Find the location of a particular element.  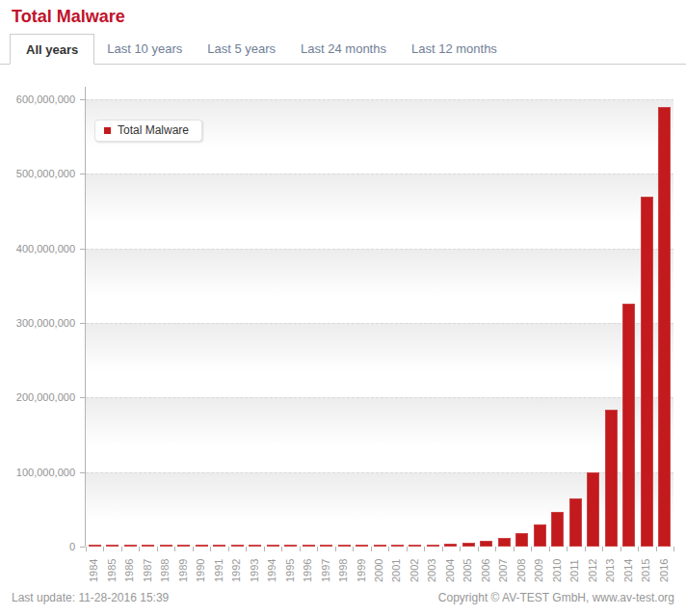

bar-1993 is located at coordinates (254, 546).